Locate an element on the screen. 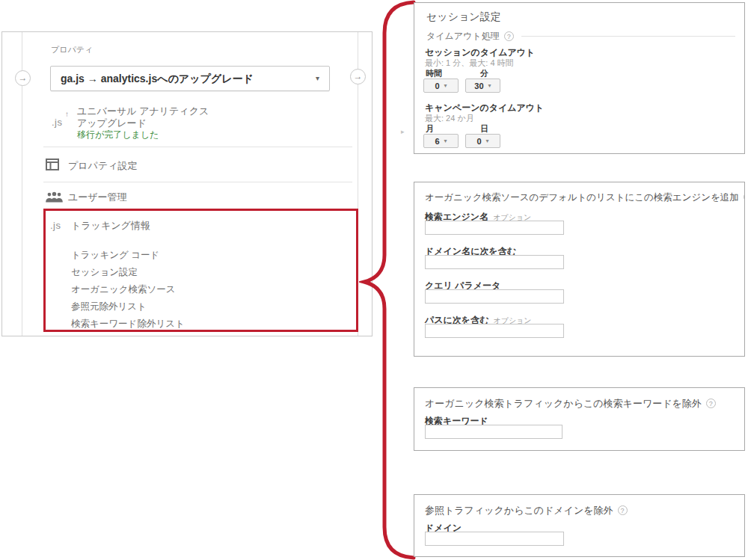  months-select: 6 ▾ is located at coordinates (441, 141).